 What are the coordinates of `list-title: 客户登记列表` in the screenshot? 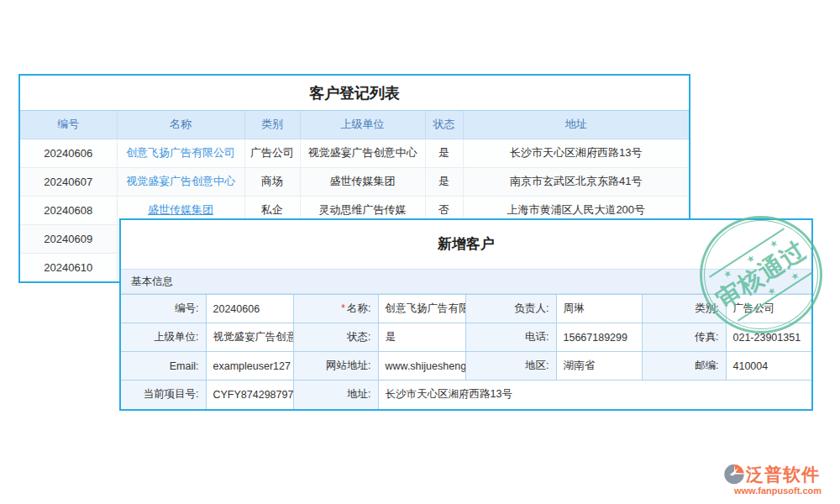 It's located at (354, 93).